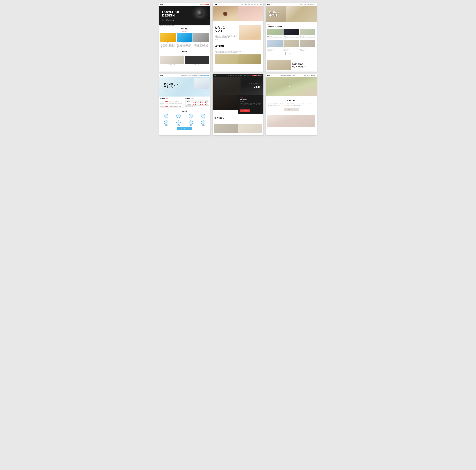 The image size is (476, 470). Describe the element at coordinates (172, 65) in the screenshot. I see `product-label-1: プロダクトデザイン` at that location.